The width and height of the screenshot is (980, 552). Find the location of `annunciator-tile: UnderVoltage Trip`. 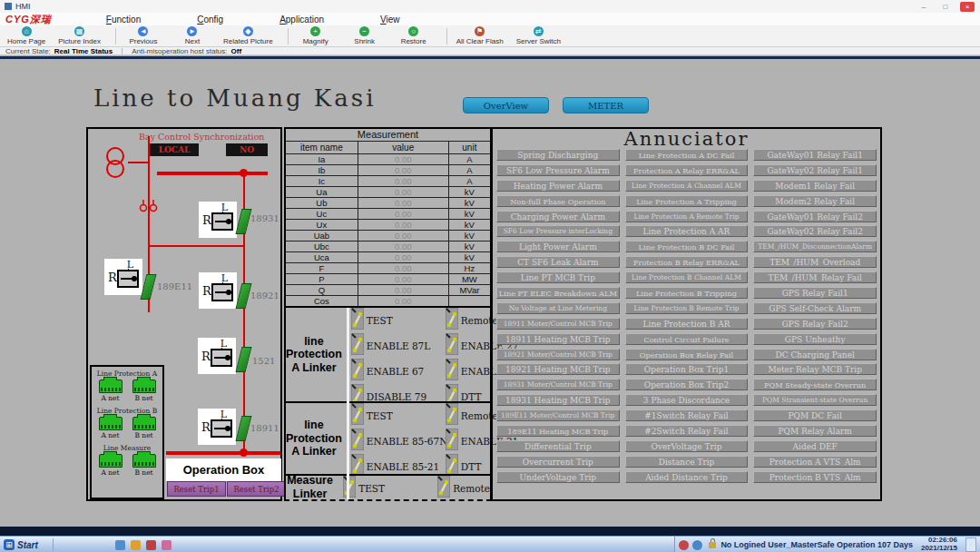

annunciator-tile: UnderVoltage Trip is located at coordinates (558, 478).